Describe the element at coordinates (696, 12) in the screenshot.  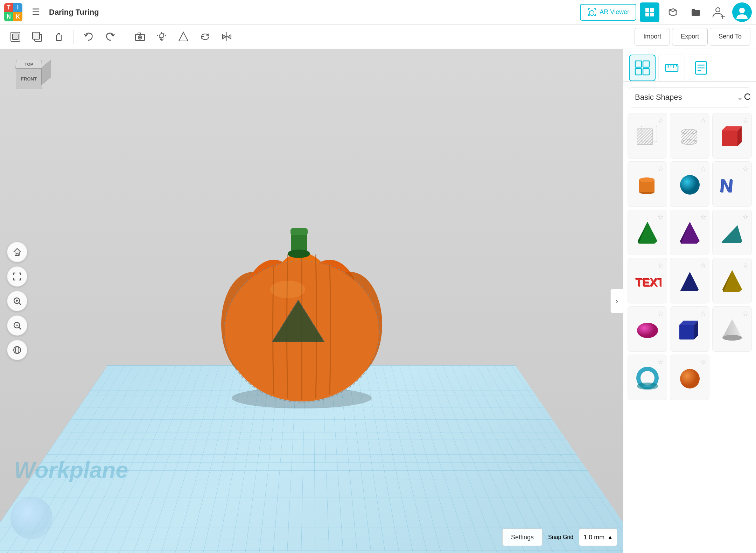
I see `folder-icon` at that location.